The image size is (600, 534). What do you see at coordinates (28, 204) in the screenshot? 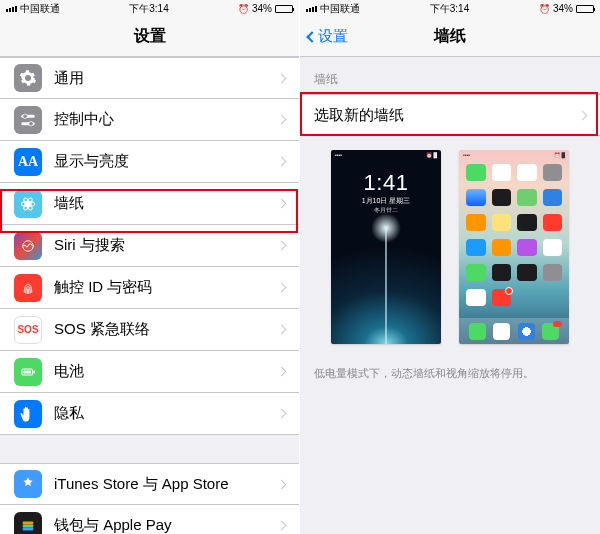
I see `flower-icon` at bounding box center [28, 204].